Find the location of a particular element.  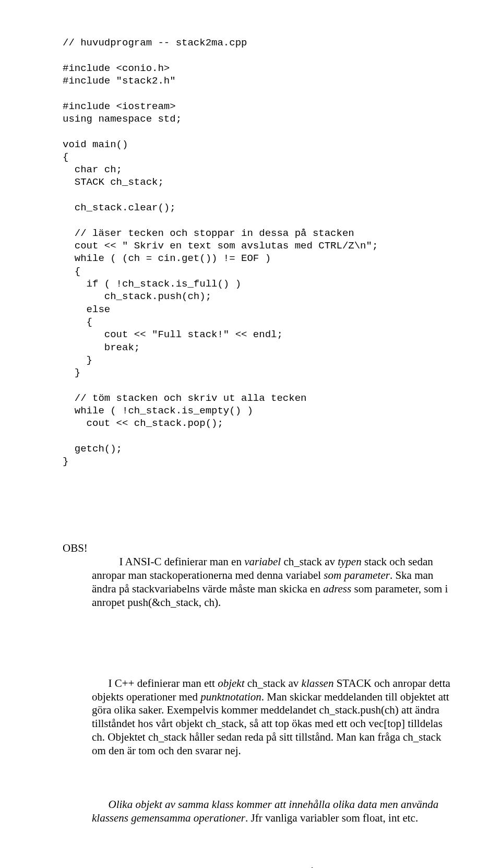

text: I C++ definierar man ett is located at coordinates (163, 683).